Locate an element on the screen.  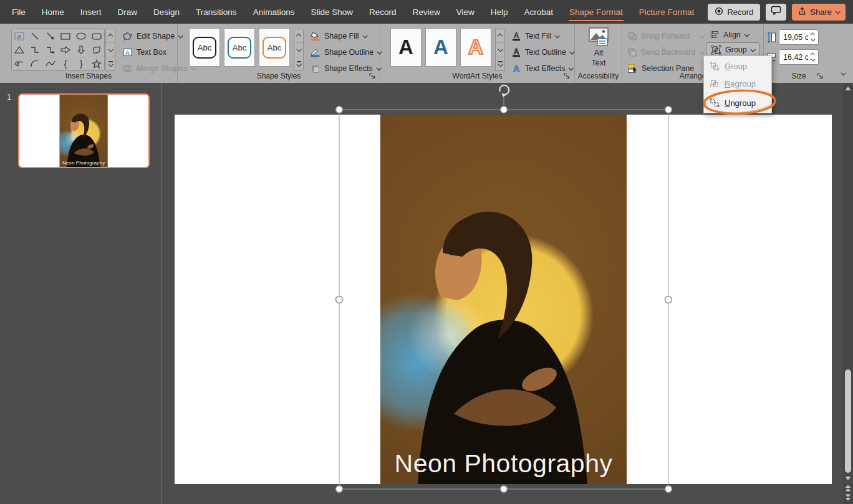
shape-arc-icon is located at coordinates (35, 64).